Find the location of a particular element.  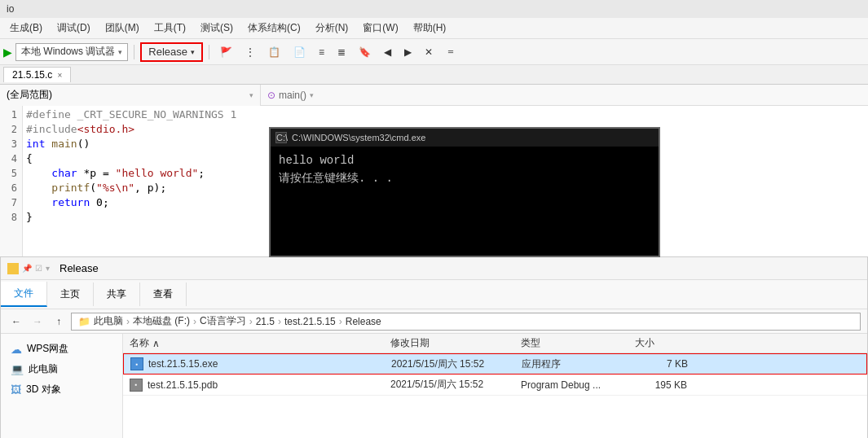

sidebar-label-3d: 3D 对象 is located at coordinates (44, 389).